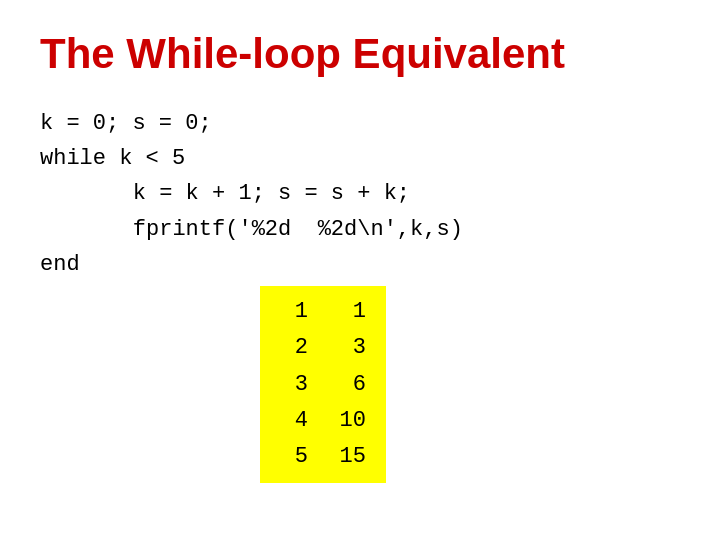 The height and width of the screenshot is (540, 720). I want to click on table-row: 11, so click(323, 312).